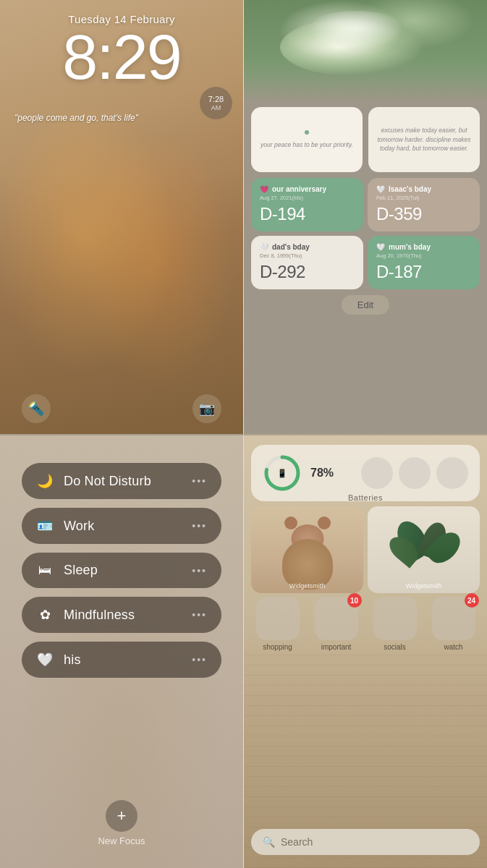 The width and height of the screenshot is (487, 868). I want to click on work-more-icon: •••, so click(200, 526).